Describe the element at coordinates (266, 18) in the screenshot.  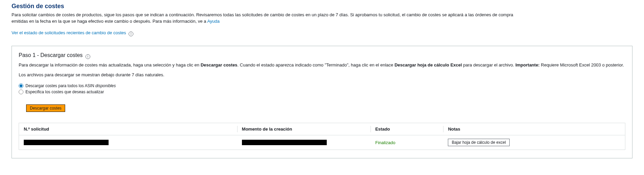
I see `intro-text: Para solicitar cambios de costes de prod…` at that location.